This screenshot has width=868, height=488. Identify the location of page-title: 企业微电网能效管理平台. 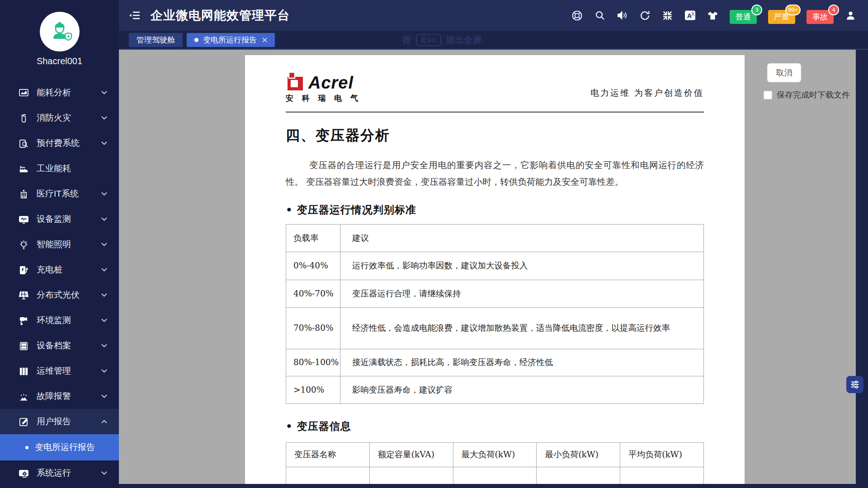
(220, 15).